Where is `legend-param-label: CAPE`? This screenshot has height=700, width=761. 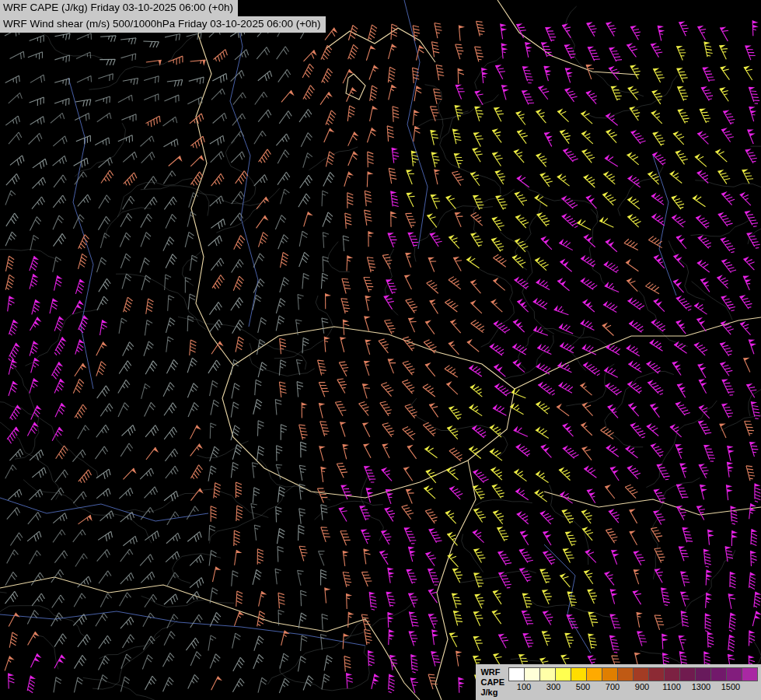
legend-param-label: CAPE is located at coordinates (493, 683).